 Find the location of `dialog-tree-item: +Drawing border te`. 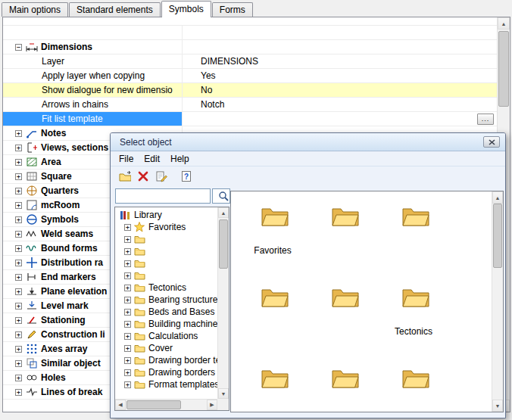

dialog-tree-item: +Drawing border te is located at coordinates (167, 360).